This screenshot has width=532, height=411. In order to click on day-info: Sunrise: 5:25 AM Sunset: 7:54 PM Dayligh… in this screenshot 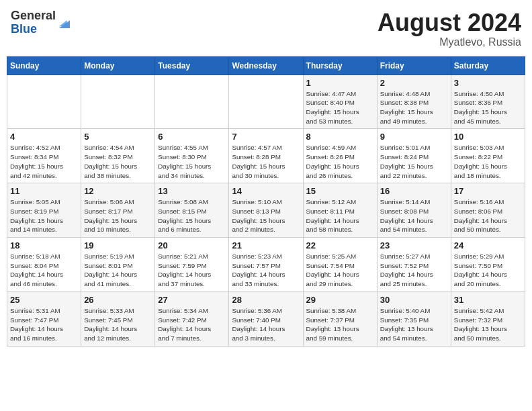, I will do `click(340, 270)`.